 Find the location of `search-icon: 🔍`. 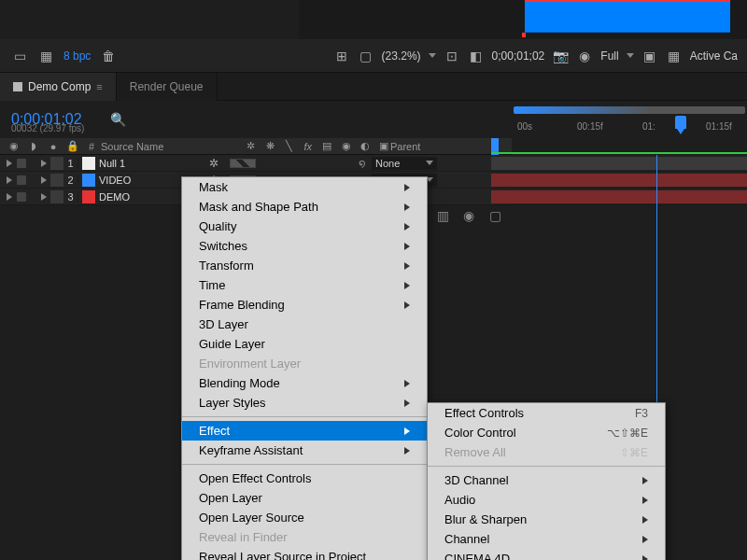

search-icon: 🔍 is located at coordinates (118, 119).